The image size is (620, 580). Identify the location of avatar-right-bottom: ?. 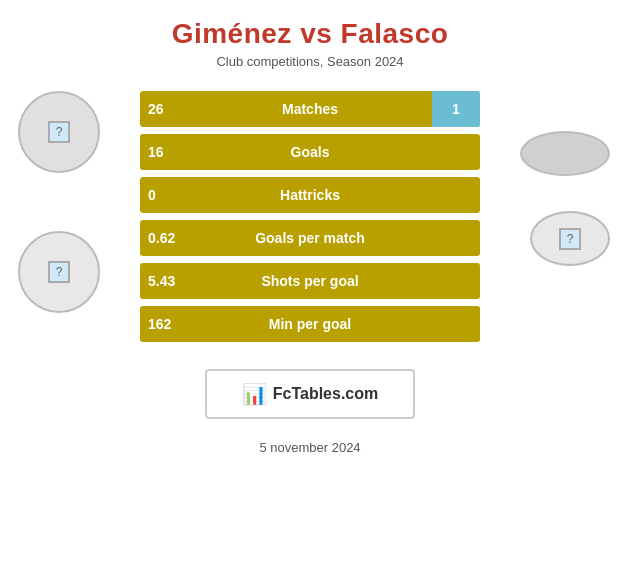
(570, 238).